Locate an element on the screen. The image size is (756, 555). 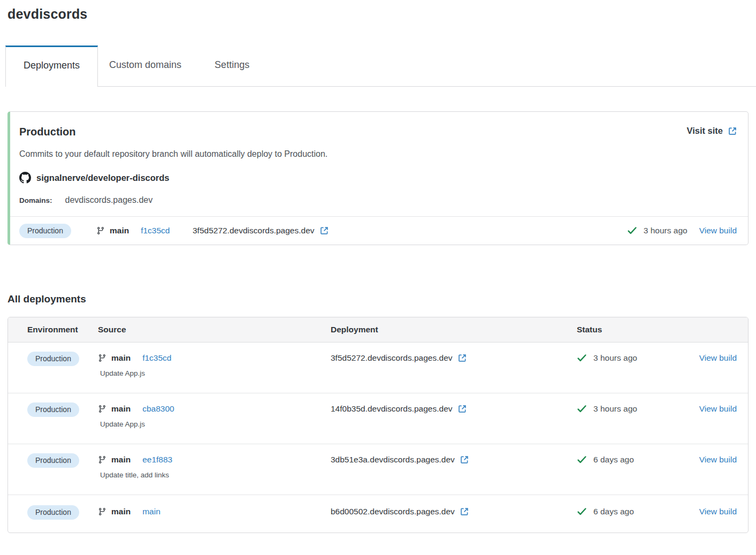
repository-name: signalnerve/developer-discords is located at coordinates (103, 178).